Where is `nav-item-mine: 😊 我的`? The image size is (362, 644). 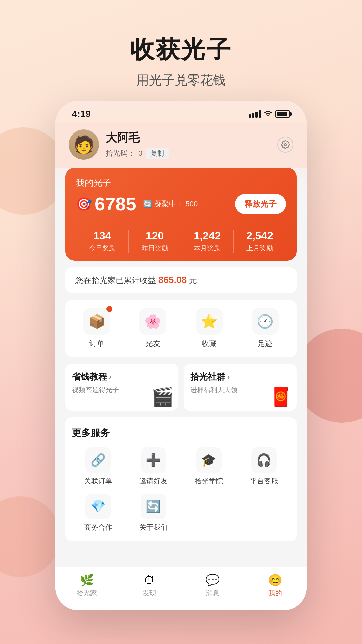
nav-item-mine: 😊 我的 is located at coordinates (276, 589).